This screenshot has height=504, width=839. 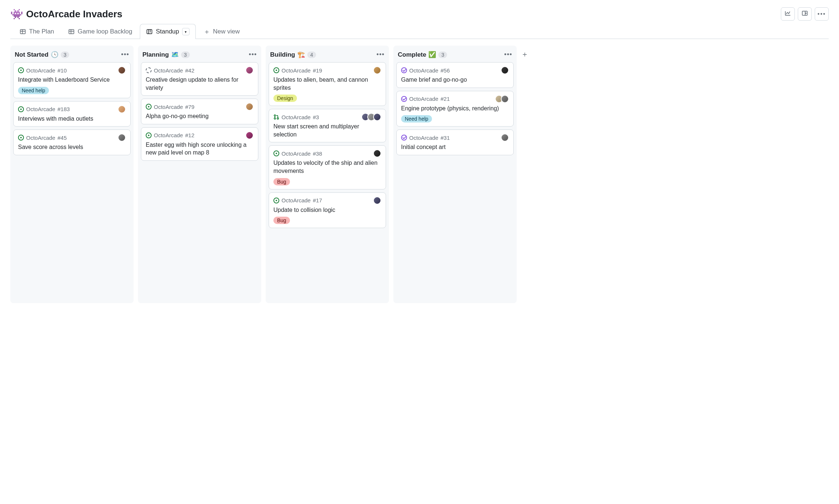 I want to click on column-emoji: 🏗️, so click(x=301, y=54).